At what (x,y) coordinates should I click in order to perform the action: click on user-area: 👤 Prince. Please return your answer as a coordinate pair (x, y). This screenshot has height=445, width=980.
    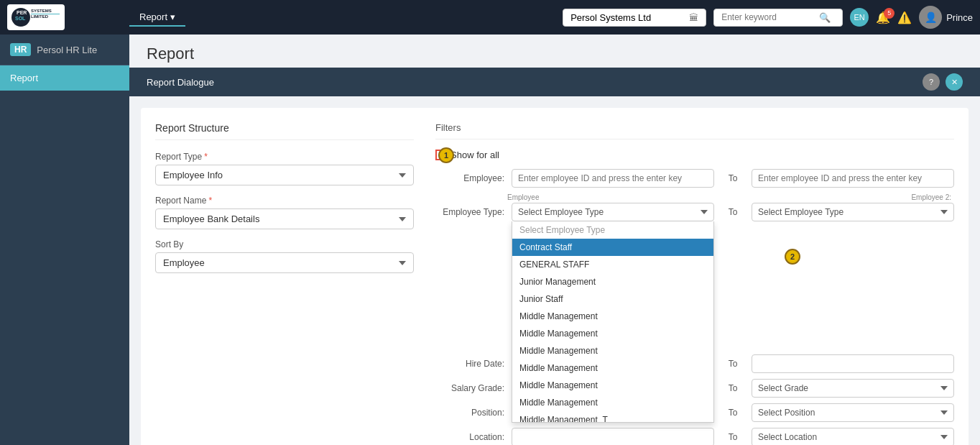
    Looking at the image, I should click on (946, 17).